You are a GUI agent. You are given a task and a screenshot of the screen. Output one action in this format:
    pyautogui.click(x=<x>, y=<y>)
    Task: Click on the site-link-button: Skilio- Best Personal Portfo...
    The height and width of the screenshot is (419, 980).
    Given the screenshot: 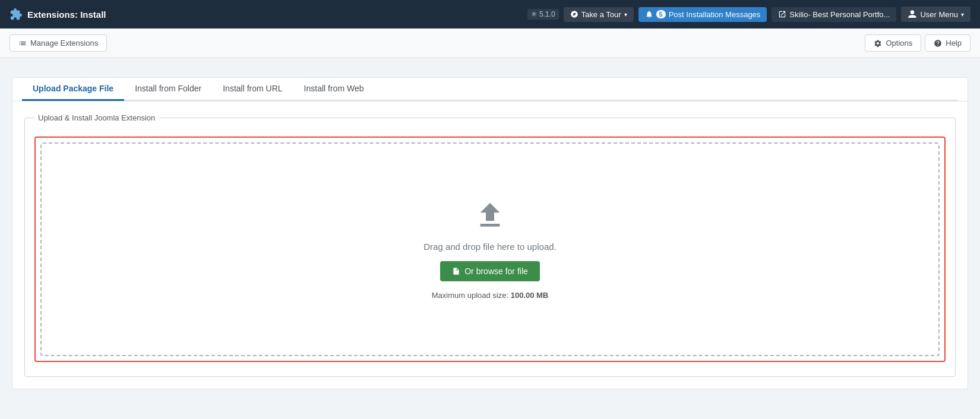 What is the action you would take?
    pyautogui.click(x=834, y=14)
    